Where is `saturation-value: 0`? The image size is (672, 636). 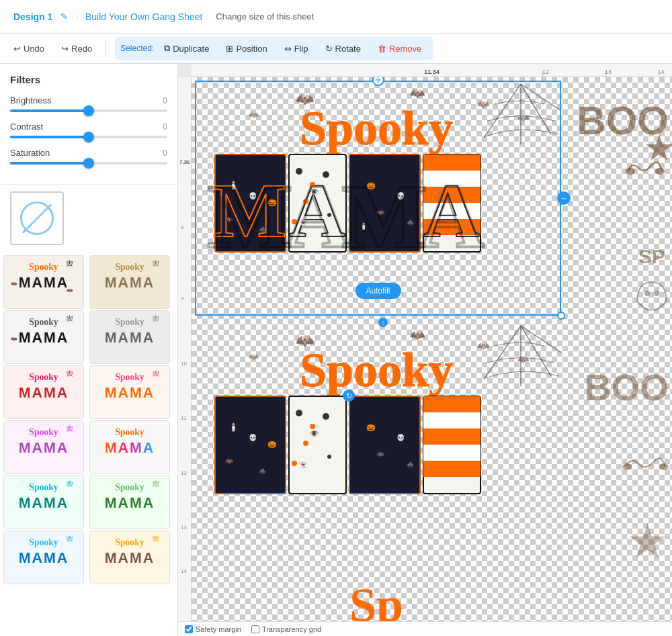 saturation-value: 0 is located at coordinates (165, 153).